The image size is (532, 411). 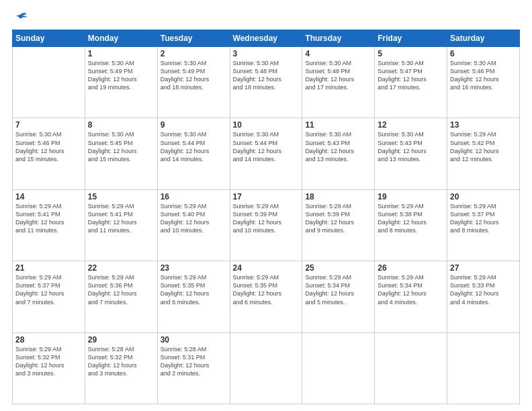 I want to click on cell-info: Sunrise: 5:29 AMSunset: 5:33 PMDaylight:…, so click(x=484, y=290).